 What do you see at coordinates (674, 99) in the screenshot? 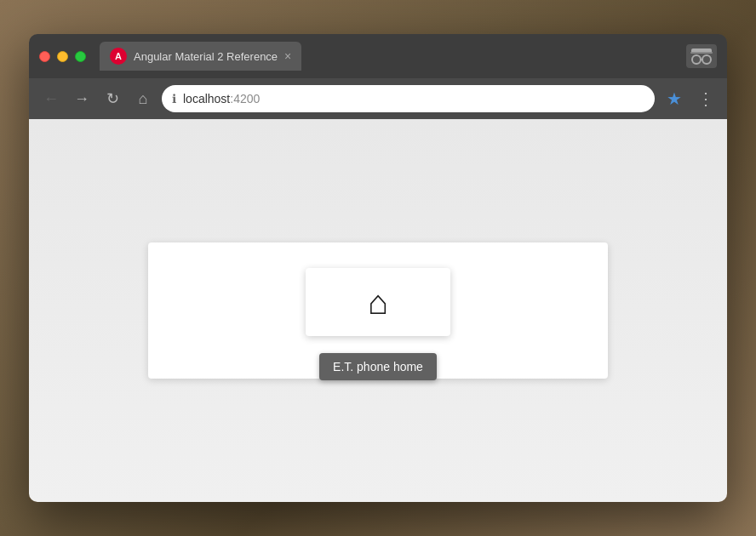
I see `bookmark-button: ★` at bounding box center [674, 99].